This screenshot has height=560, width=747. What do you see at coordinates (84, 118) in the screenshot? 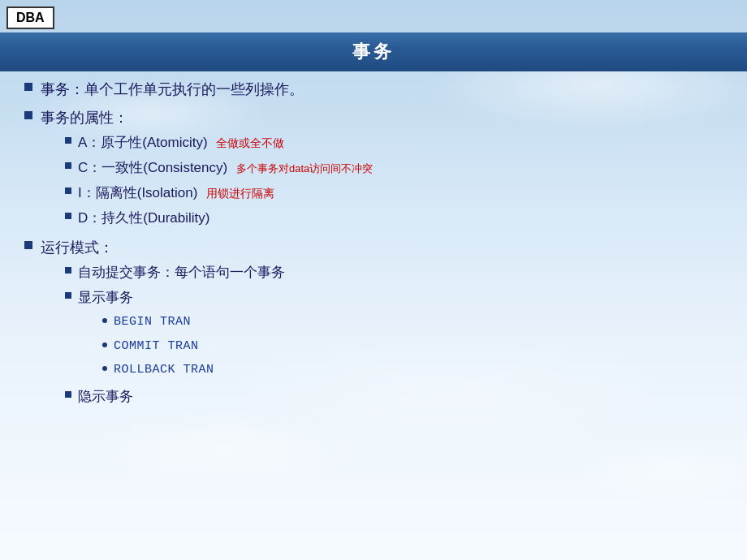
I see `bullet-text-2-main: 事务的属性：` at bounding box center [84, 118].